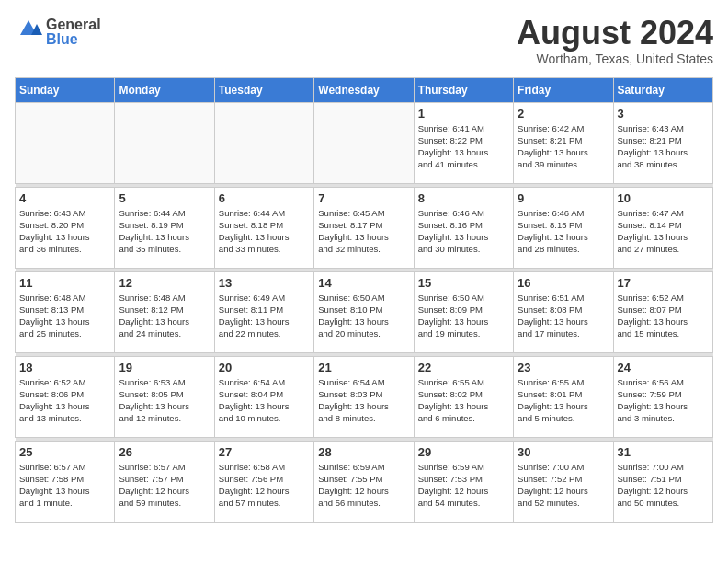 This screenshot has width=728, height=563. Describe the element at coordinates (364, 368) in the screenshot. I see `day-number: 21` at that location.